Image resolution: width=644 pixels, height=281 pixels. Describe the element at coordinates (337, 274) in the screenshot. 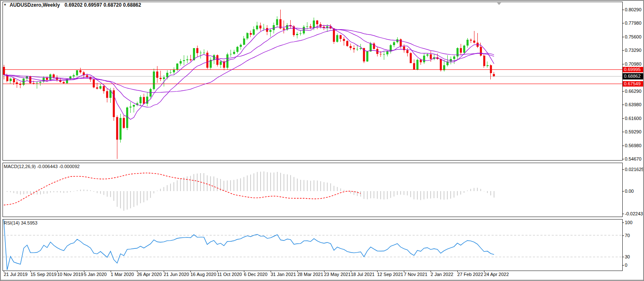

I see `time-axis-label: 23 May 2021` at that location.